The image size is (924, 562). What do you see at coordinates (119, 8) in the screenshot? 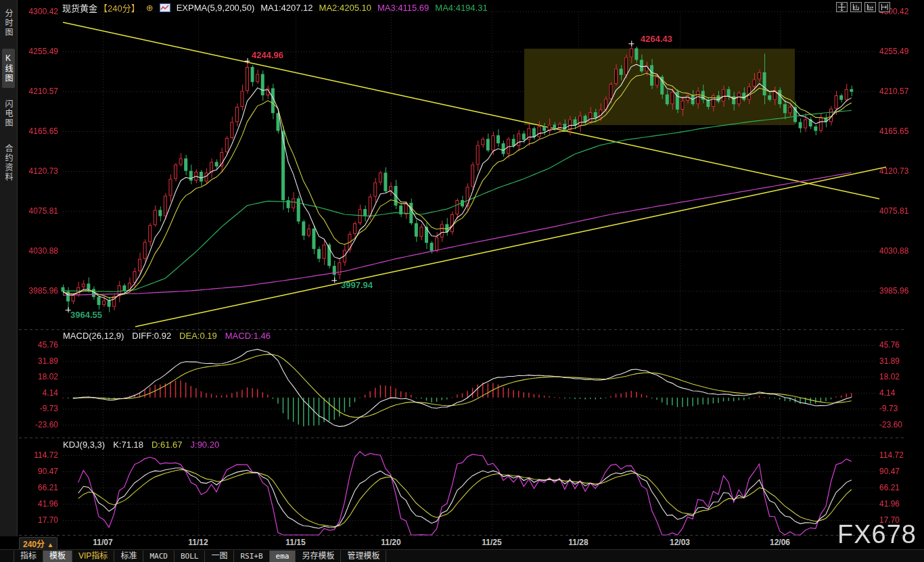
I see `period-title: 【240分】` at bounding box center [119, 8].